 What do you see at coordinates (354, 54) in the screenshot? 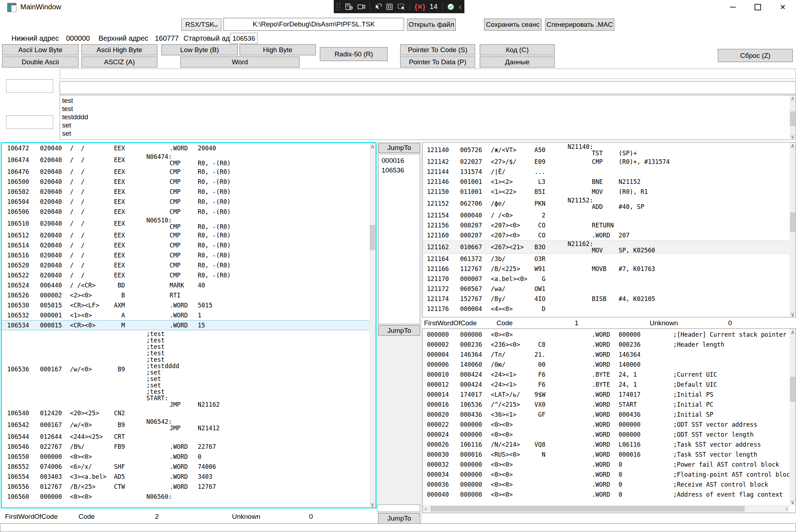
I see `radix50-button: Radix-50 (R)` at bounding box center [354, 54].